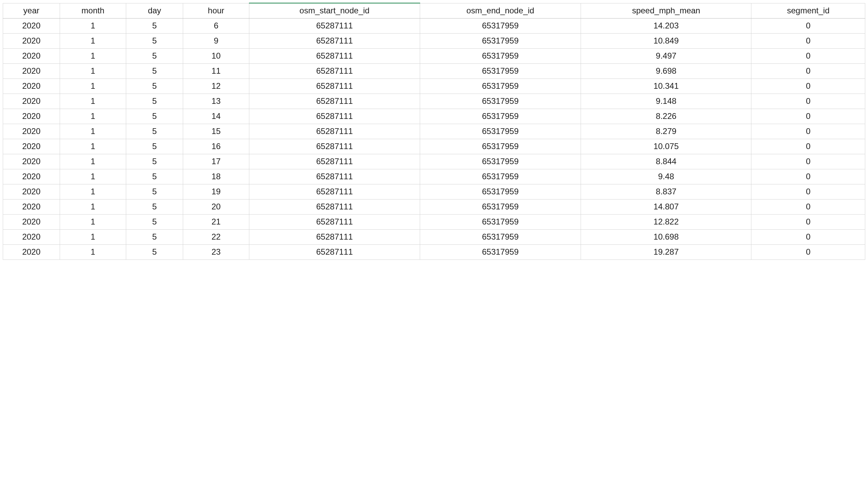 The image size is (868, 485). What do you see at coordinates (216, 252) in the screenshot?
I see `cell: 23` at bounding box center [216, 252].